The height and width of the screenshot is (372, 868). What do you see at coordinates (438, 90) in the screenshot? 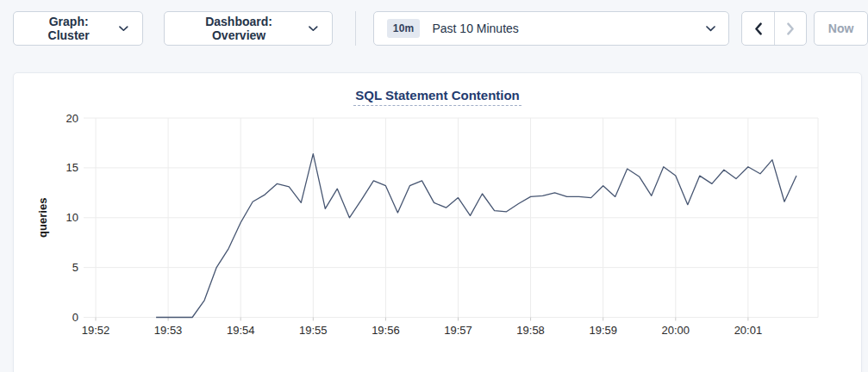
I see `chart-title-row: SQL Statement Contention` at bounding box center [438, 90].